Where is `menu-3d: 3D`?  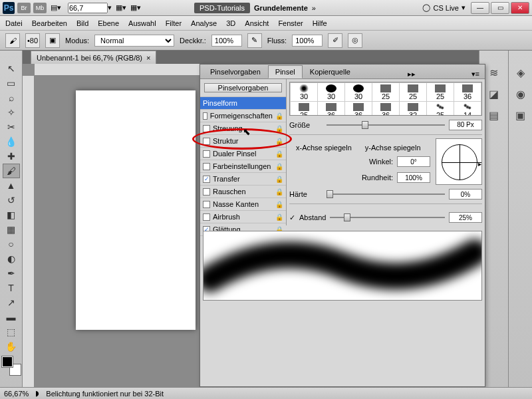 menu-3d: 3D is located at coordinates (231, 23).